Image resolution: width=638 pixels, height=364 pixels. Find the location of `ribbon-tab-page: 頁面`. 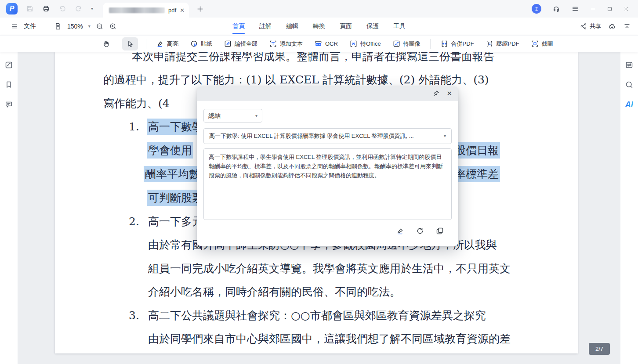

ribbon-tab-page: 頁面 is located at coordinates (346, 26).